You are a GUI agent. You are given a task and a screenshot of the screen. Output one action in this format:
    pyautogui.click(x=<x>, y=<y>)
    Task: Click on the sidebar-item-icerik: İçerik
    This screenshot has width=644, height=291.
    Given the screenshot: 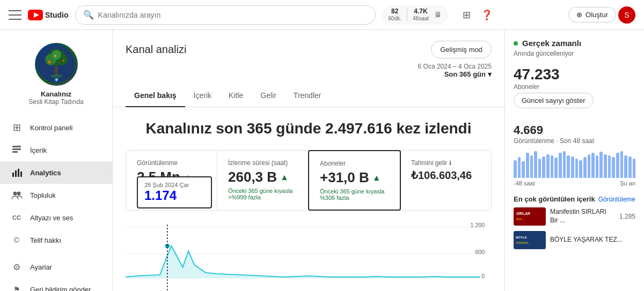 What is the action you would take?
    pyautogui.click(x=56, y=150)
    